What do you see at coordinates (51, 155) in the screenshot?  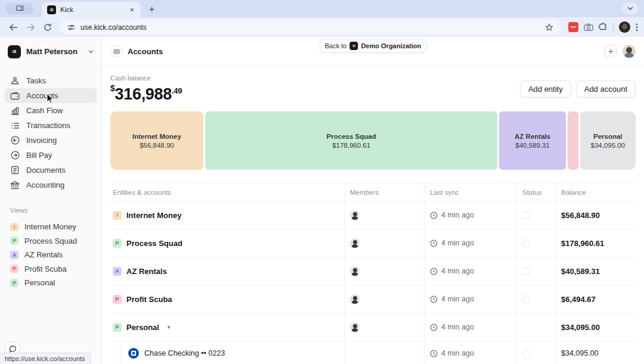 I see `sidebar-item-bill-pay: Bill Pay` at bounding box center [51, 155].